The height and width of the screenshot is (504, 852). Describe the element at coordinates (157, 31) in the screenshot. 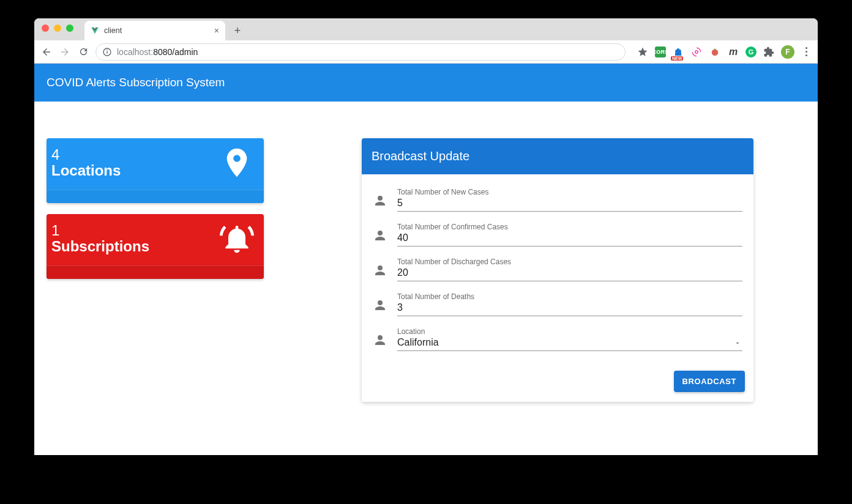

I see `tab-title: client` at that location.